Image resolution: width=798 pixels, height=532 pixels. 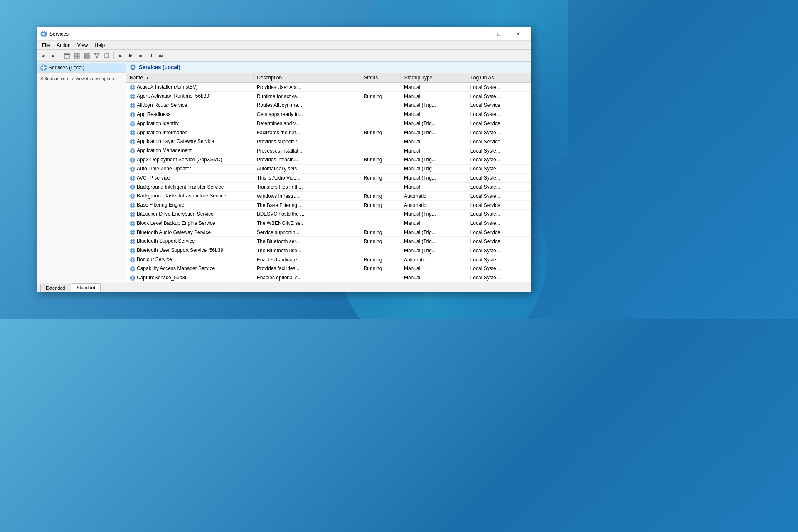 I want to click on maximize-button: □, so click(x=499, y=34).